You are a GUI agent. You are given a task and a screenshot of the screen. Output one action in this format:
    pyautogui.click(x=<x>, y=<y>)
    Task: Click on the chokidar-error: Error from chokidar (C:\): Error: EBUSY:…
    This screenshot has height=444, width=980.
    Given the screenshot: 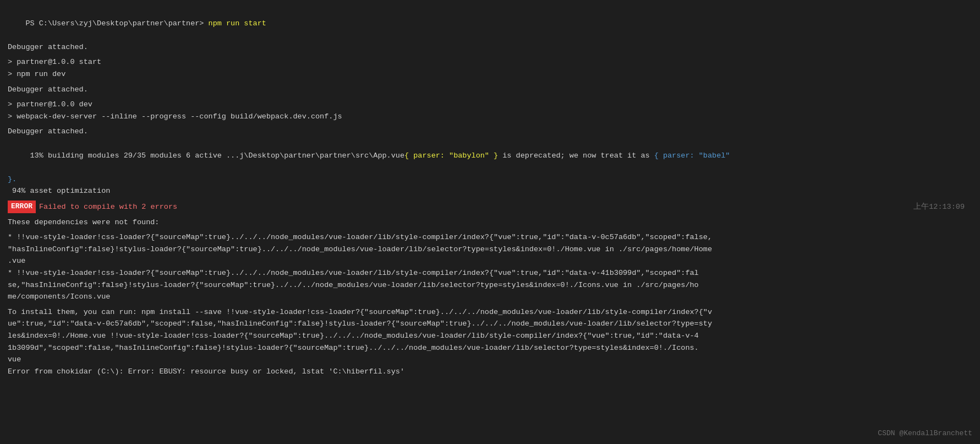 What is the action you would take?
    pyautogui.click(x=490, y=372)
    